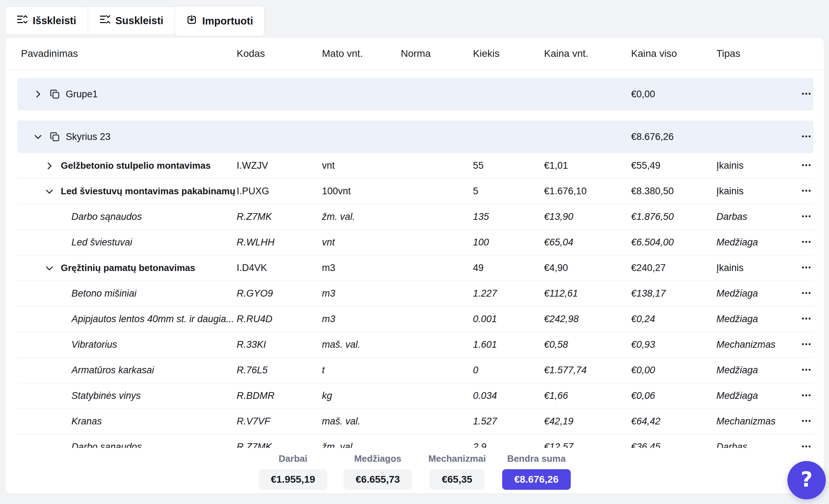  What do you see at coordinates (127, 217) in the screenshot?
I see `row-name-cell: Darbo sąnaudos` at bounding box center [127, 217].